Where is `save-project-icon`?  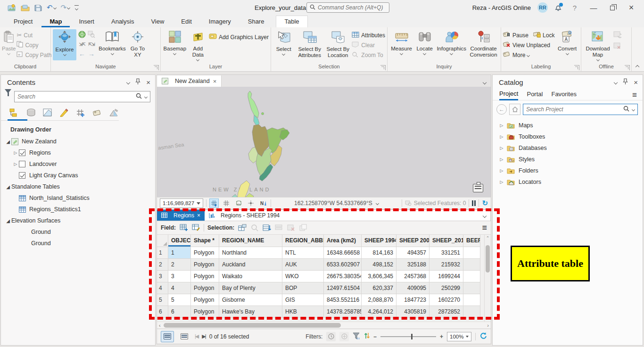 save-project-icon is located at coordinates (38, 8).